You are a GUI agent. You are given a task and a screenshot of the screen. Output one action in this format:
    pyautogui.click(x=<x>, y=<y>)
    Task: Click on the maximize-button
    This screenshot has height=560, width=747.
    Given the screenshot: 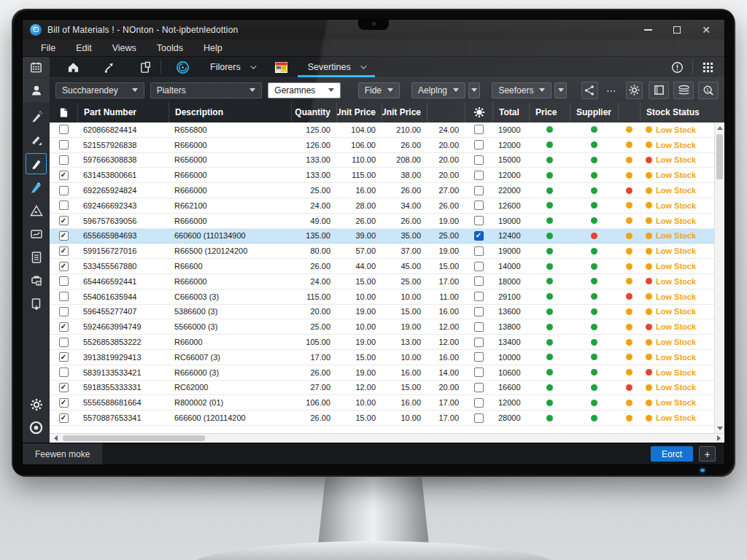 What is the action you would take?
    pyautogui.click(x=677, y=30)
    